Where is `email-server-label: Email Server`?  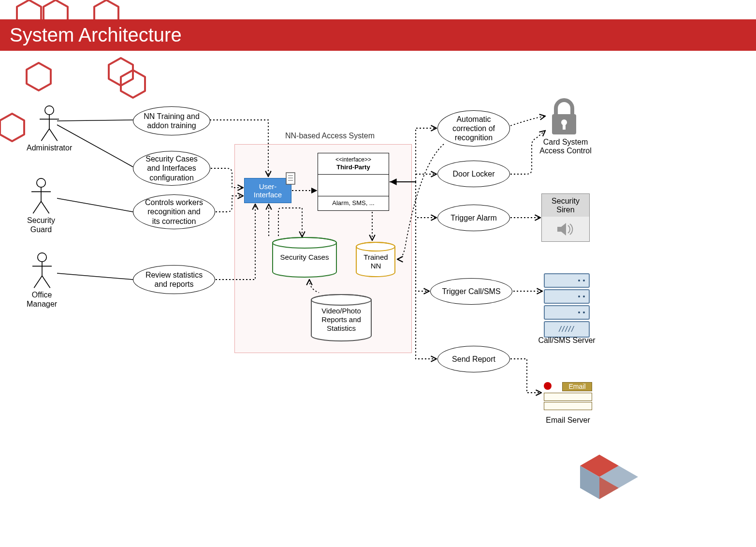 email-server-label: Email Server is located at coordinates (568, 420).